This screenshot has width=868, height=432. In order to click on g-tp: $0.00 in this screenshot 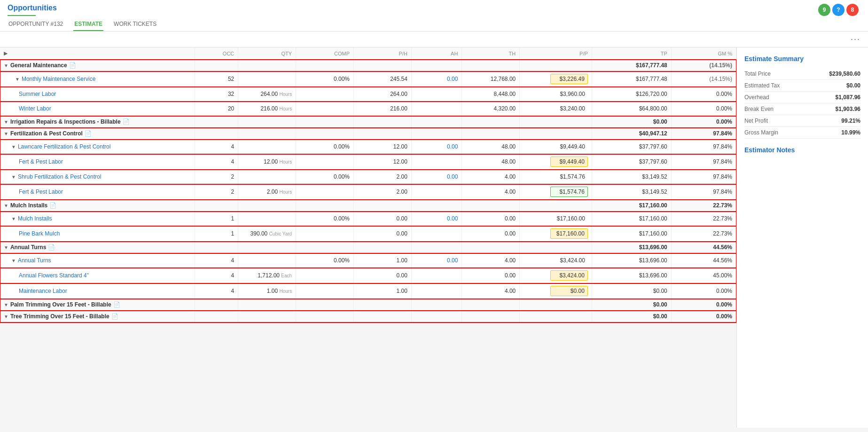, I will do `click(632, 122)`.